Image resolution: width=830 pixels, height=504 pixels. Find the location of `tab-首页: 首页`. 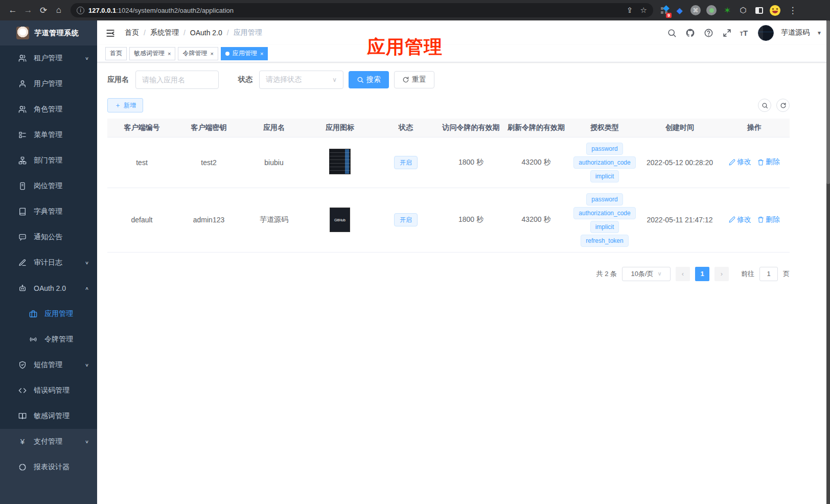

tab-首页: 首页 is located at coordinates (116, 54).